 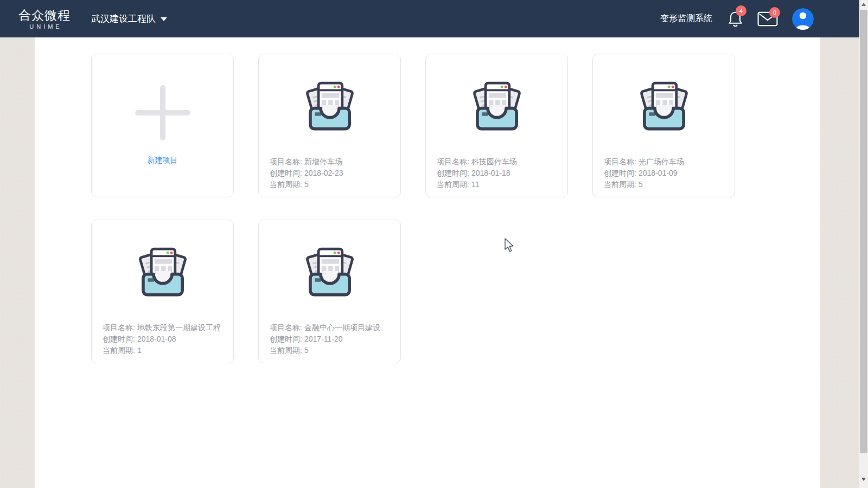 I want to click on messages-button: 0, so click(x=768, y=19).